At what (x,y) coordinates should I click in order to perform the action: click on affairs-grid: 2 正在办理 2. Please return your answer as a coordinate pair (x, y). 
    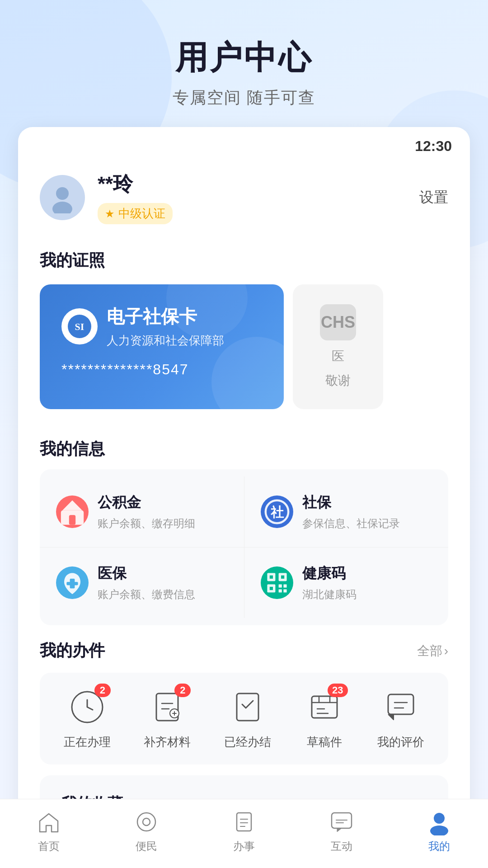
    Looking at the image, I should click on (244, 719).